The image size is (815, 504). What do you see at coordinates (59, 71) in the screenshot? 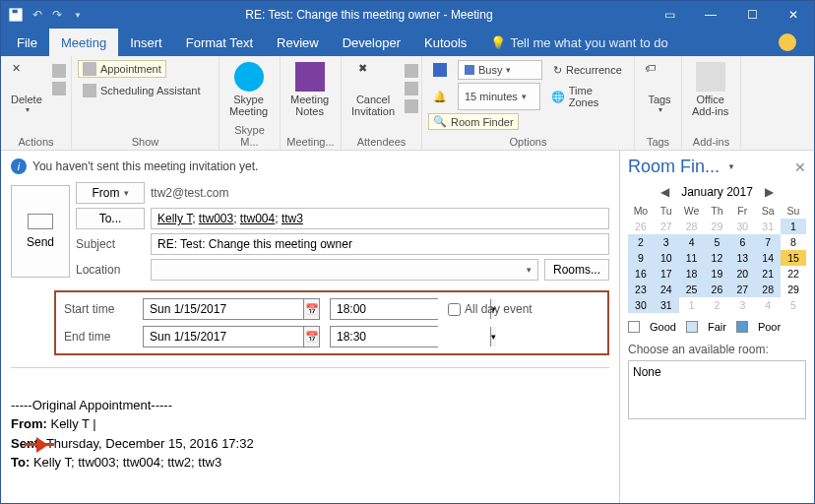
I see `calendar-icon` at bounding box center [59, 71].